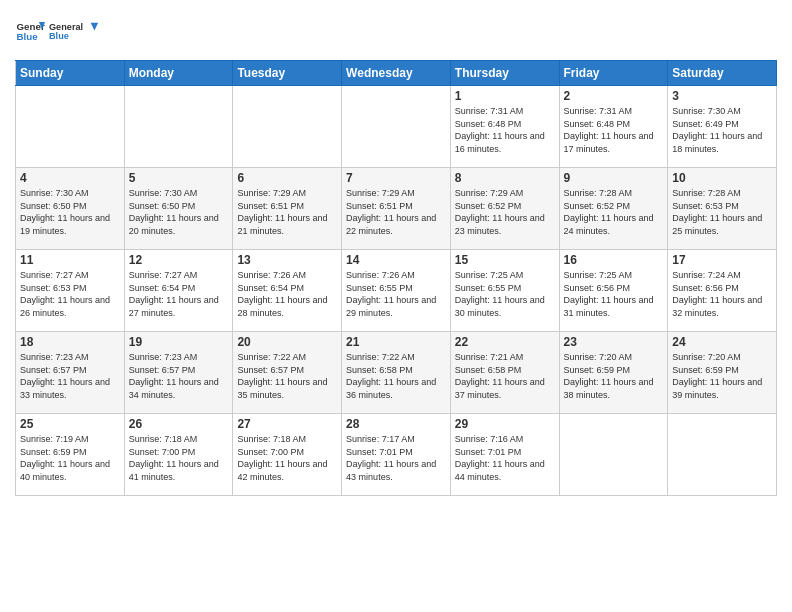 This screenshot has width=792, height=612. Describe the element at coordinates (614, 96) in the screenshot. I see `day-number: 2` at that location.